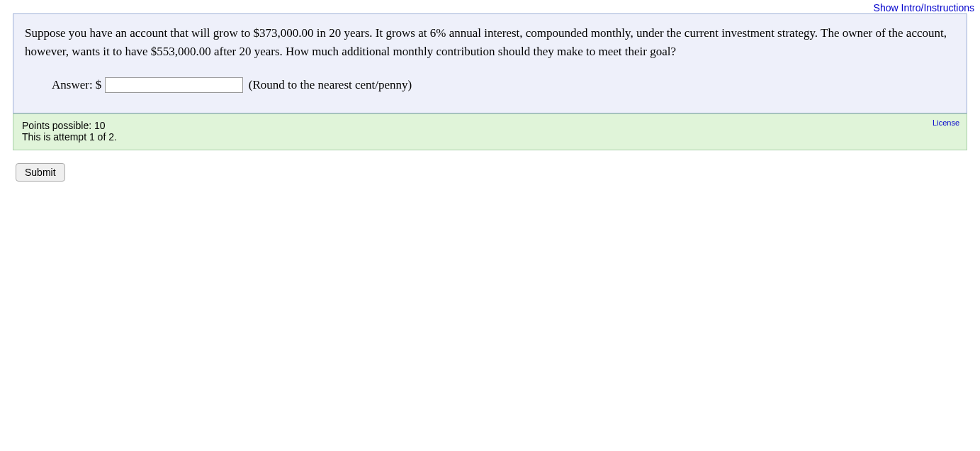 The height and width of the screenshot is (451, 980). What do you see at coordinates (77, 85) in the screenshot?
I see `answer-label: Answer: $` at bounding box center [77, 85].